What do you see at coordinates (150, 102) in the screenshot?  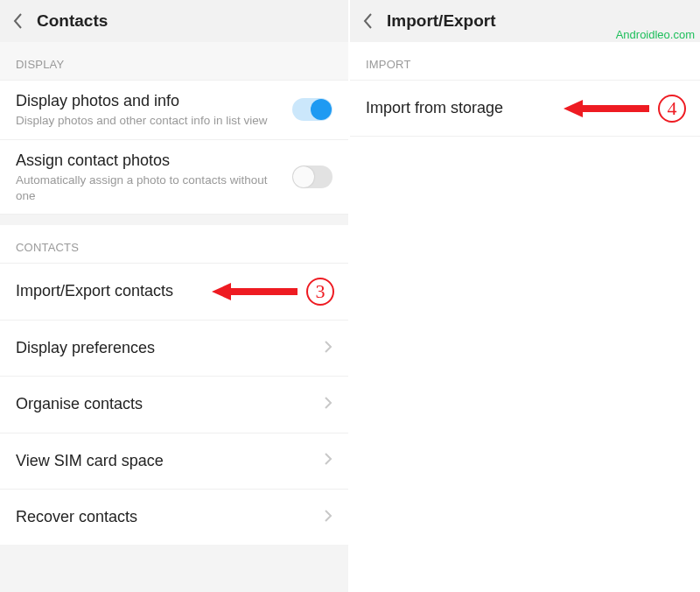 I see `display-photos-title: Display photos and info` at bounding box center [150, 102].